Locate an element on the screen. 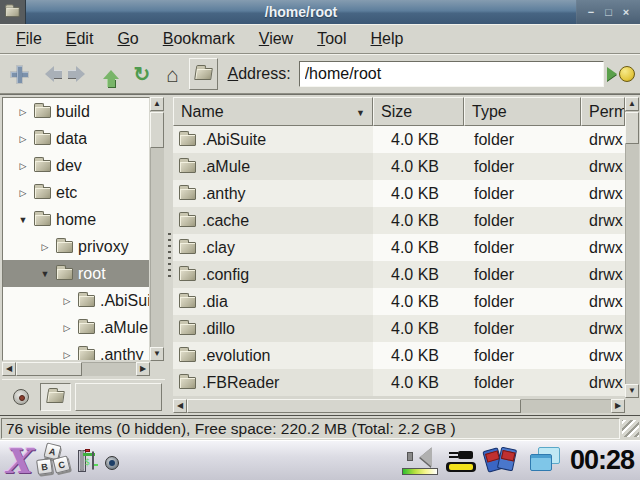 The height and width of the screenshot is (480, 640). table-row: .cache 4.0 KB folder drwx is located at coordinates (399, 220).